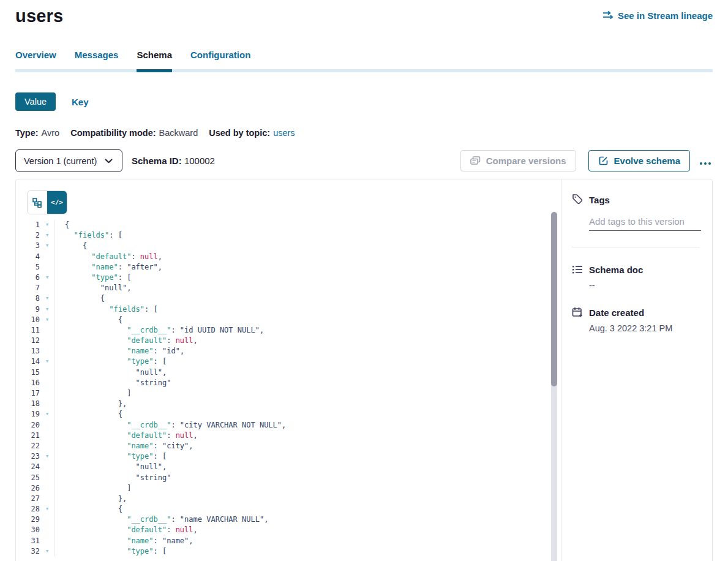 This screenshot has width=728, height=561. Describe the element at coordinates (57, 202) in the screenshot. I see `code-icon: </>` at that location.